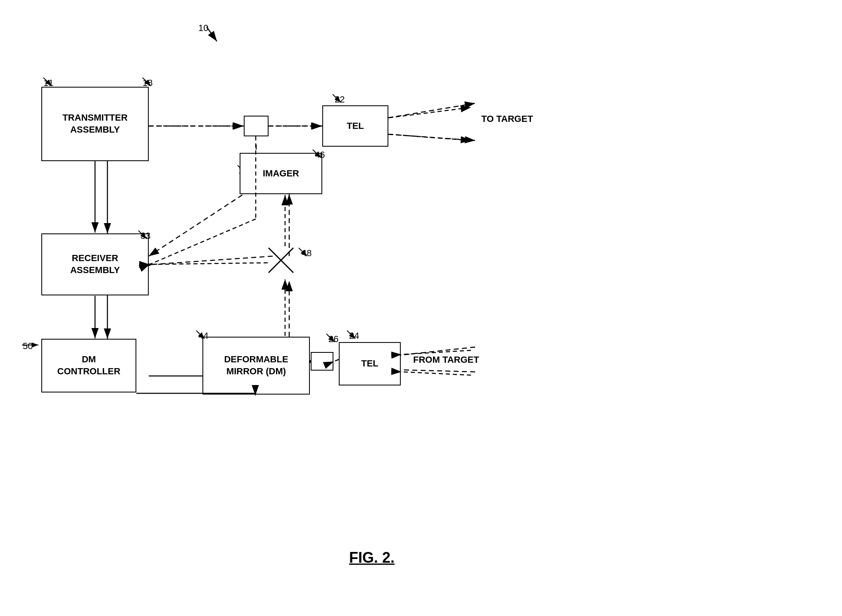  Describe the element at coordinates (147, 83) in the screenshot. I see `ref-18: 18` at that location.